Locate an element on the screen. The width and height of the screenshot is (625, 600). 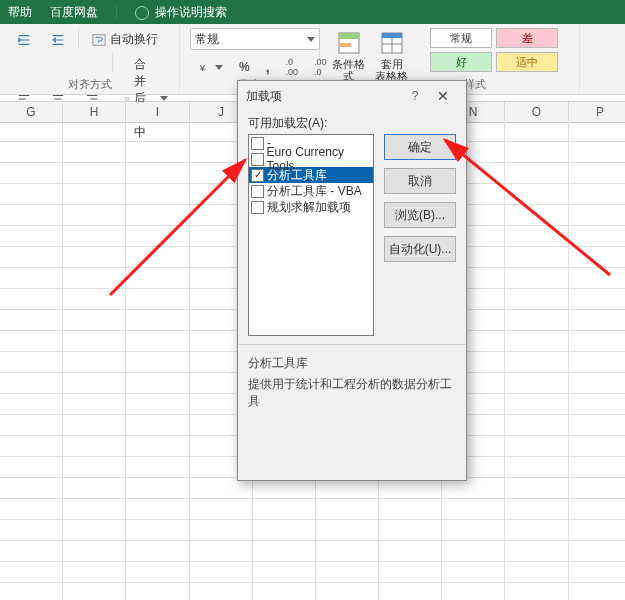
dialog-help-button: ? is located at coordinates (415, 96).